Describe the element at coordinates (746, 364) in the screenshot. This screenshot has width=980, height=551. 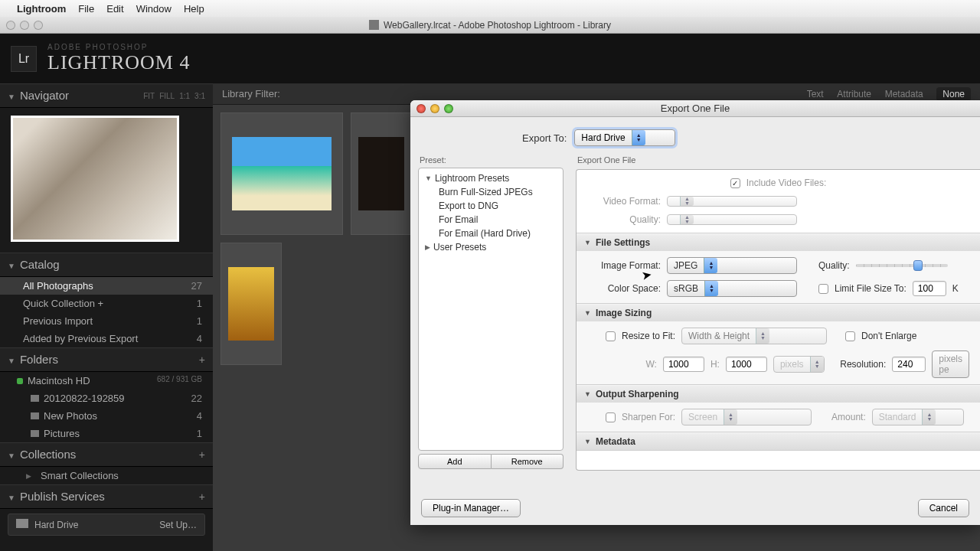
I see `height-input` at that location.